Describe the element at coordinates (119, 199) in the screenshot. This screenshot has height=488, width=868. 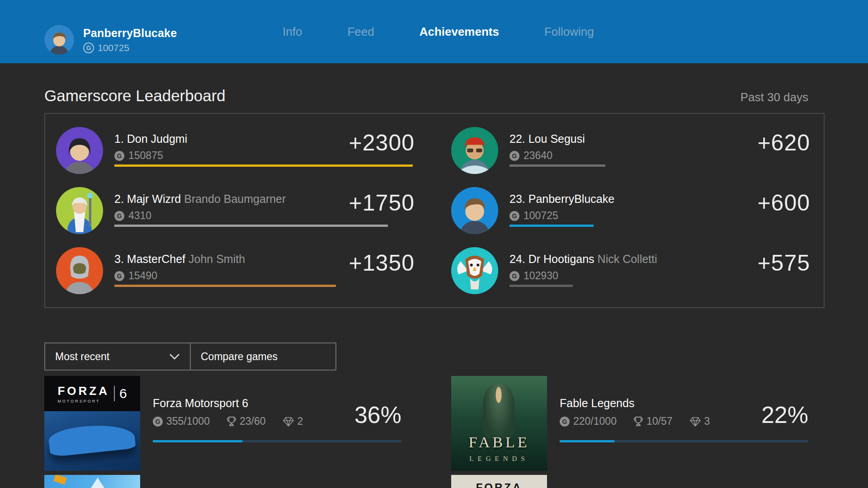
I see `row-rank: 2.` at that location.